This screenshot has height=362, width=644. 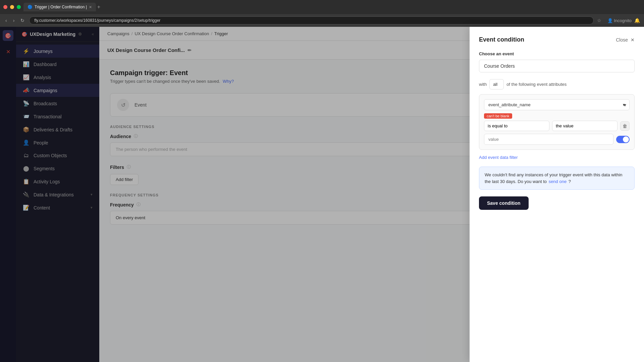 I want to click on url-text: fly.customer.io/workspaces/160831/journe…, so click(x=97, y=20).